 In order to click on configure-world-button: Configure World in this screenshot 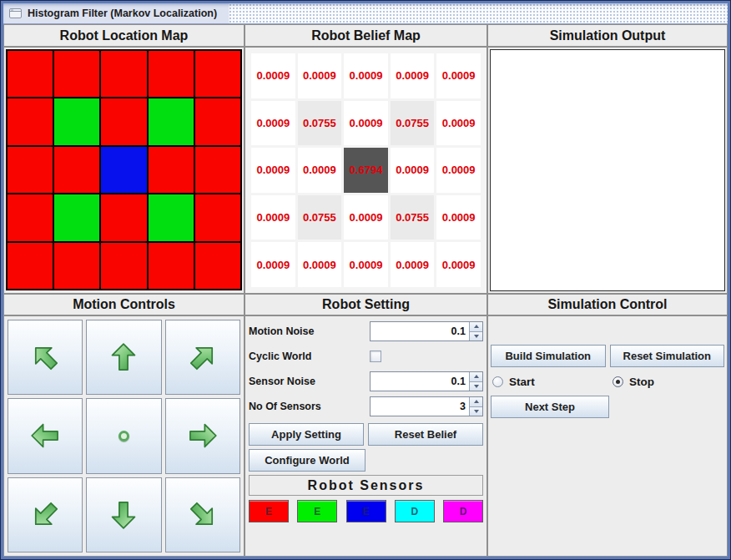, I will do `click(307, 461)`.